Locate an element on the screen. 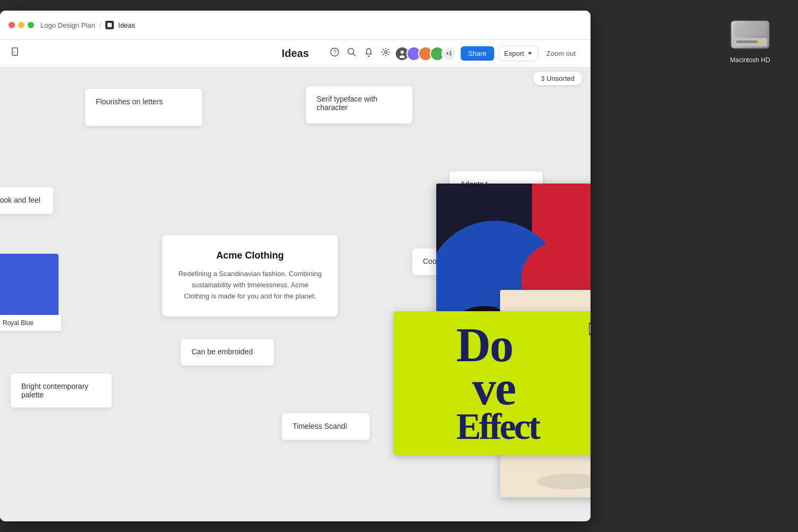 The height and width of the screenshot is (532, 798). close-button is located at coordinates (12, 25).